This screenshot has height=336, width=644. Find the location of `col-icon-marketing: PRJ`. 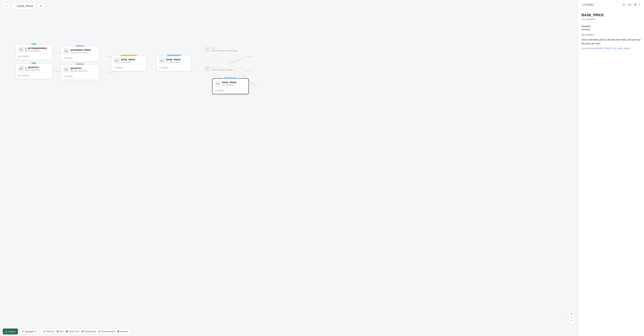

col-icon-marketing: PRJ is located at coordinates (207, 50).